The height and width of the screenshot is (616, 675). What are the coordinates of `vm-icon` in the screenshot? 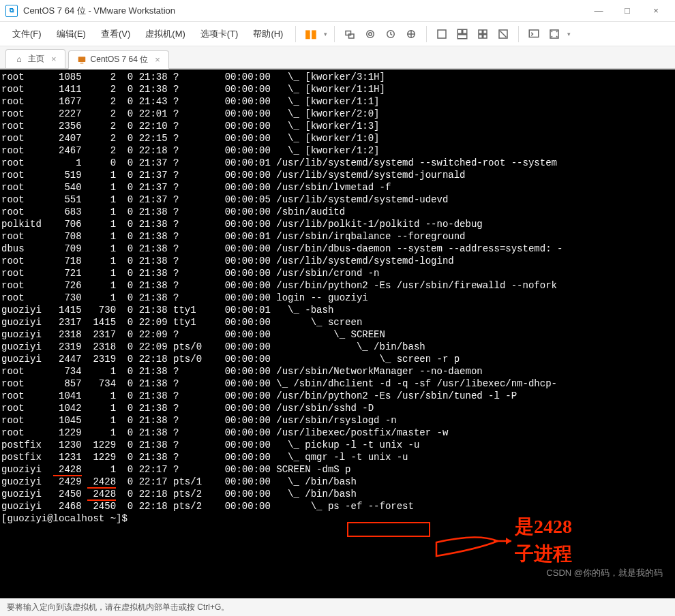 It's located at (82, 60).